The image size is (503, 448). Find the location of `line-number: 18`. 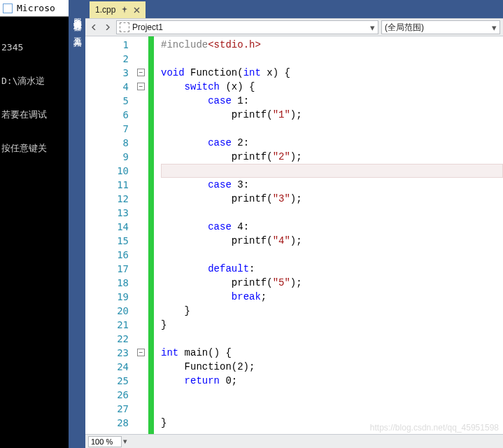

line-number: 18 is located at coordinates (107, 283).